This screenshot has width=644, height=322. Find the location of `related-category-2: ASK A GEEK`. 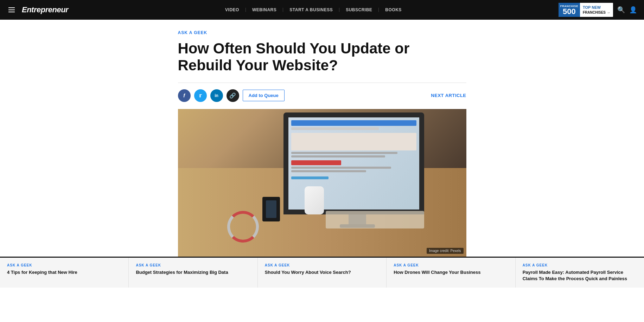

related-category-2: ASK A GEEK is located at coordinates (193, 265).